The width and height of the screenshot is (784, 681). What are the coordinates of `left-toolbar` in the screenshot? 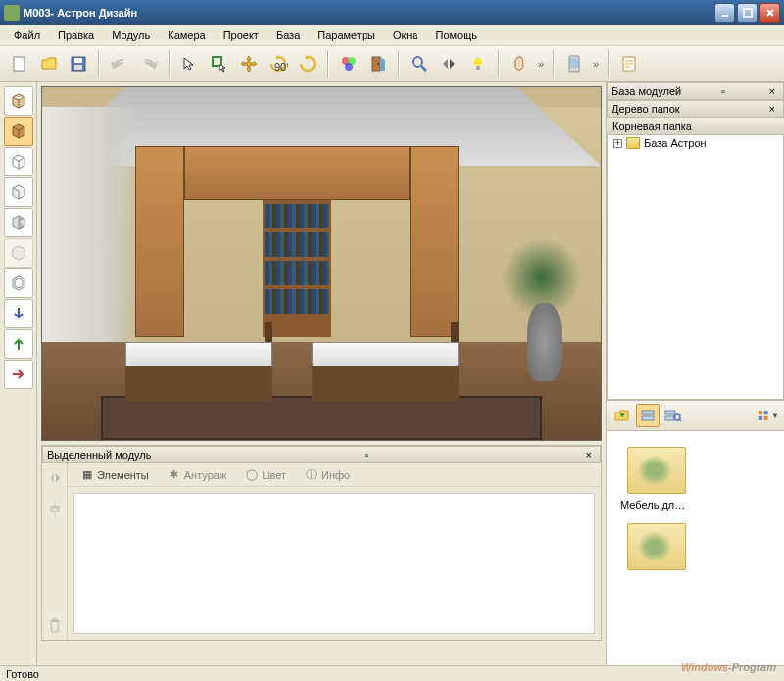 It's located at (19, 374).